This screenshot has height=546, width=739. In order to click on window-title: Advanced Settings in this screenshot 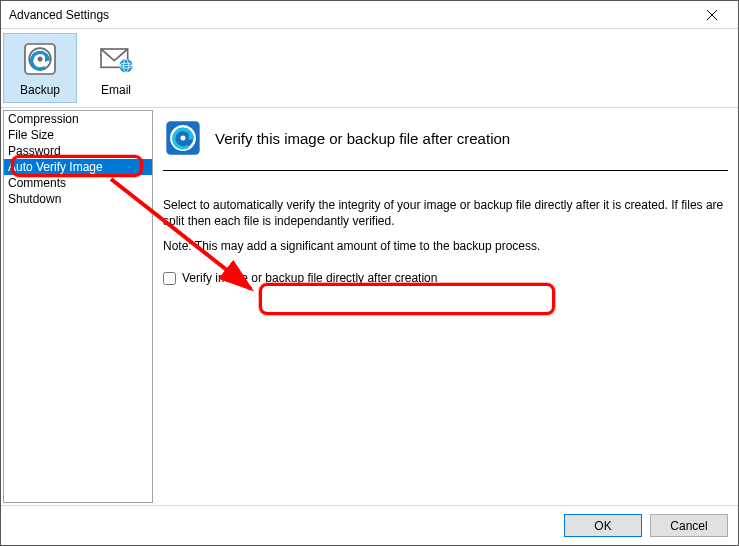, I will do `click(59, 15)`.